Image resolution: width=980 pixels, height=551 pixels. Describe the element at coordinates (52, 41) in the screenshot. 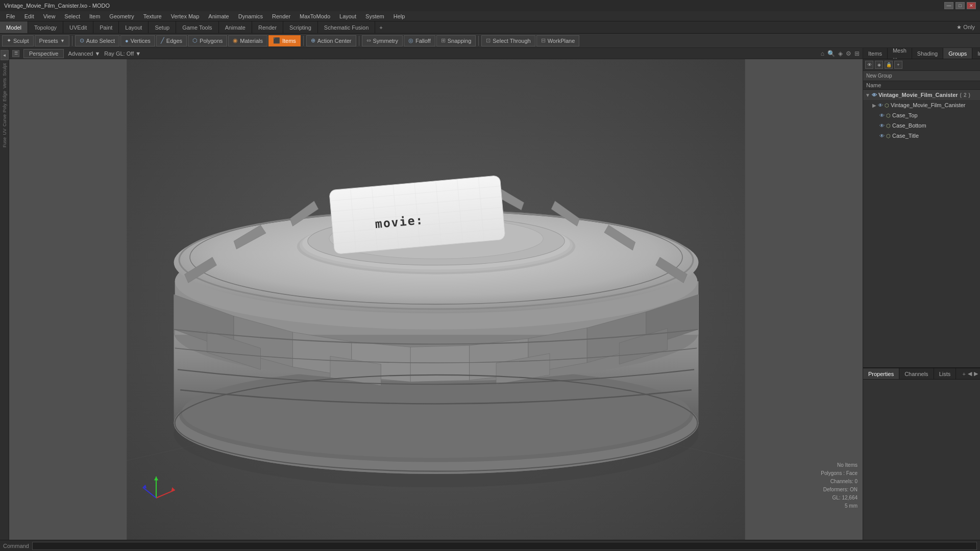

I see `presets-button: Presets ▼` at that location.